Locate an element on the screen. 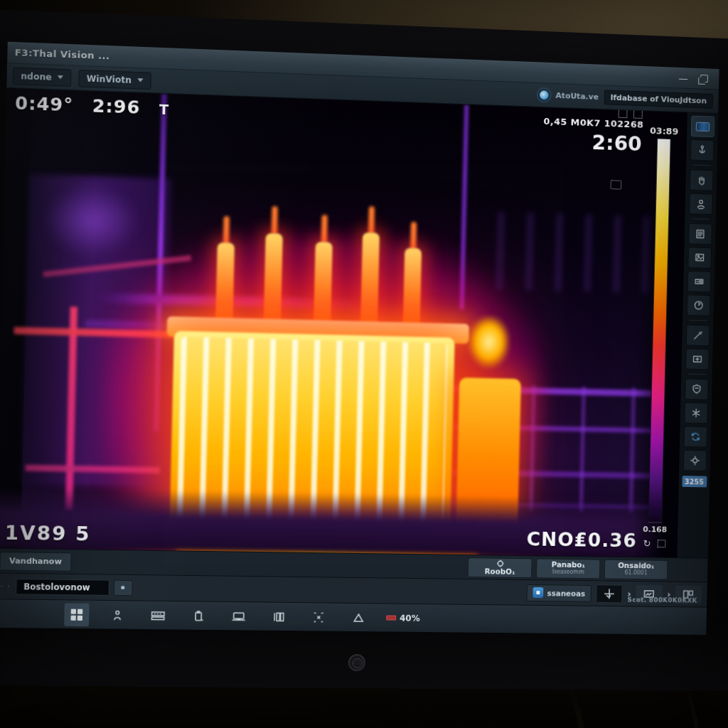 The height and width of the screenshot is (728, 728). hand-pan-icon is located at coordinates (701, 181).